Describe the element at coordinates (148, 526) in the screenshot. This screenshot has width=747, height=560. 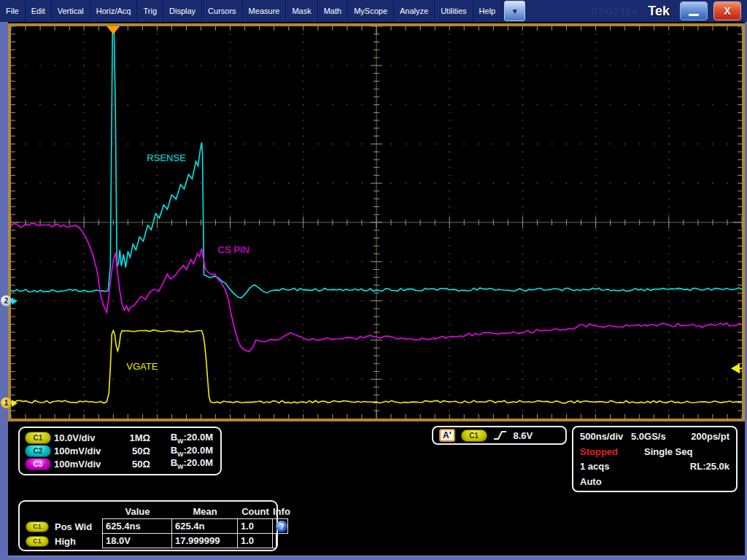
I see `measurements-panel: Value Mean Count Info C1 Pos Wid 625.4ns…` at that location.